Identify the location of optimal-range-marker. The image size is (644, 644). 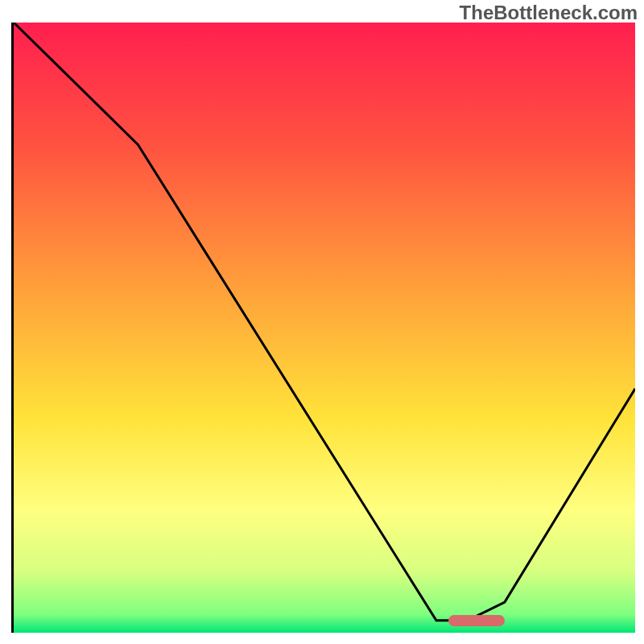
(477, 621).